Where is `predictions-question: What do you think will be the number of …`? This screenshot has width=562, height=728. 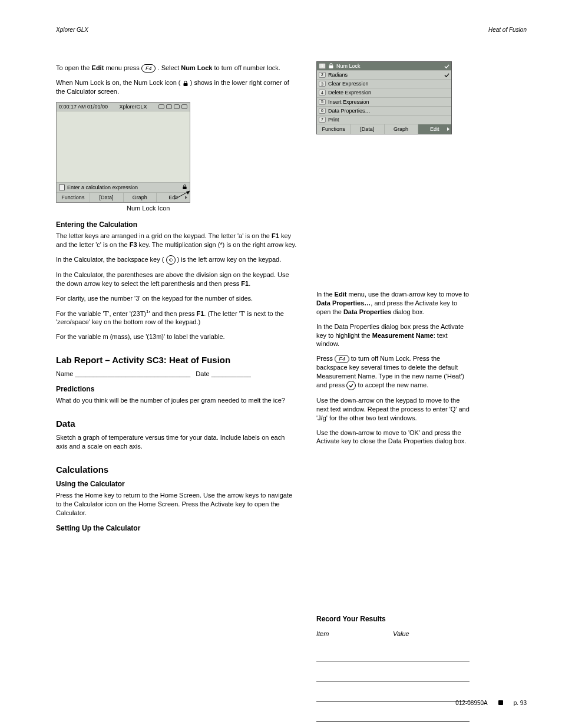 predictions-question: What do you think will be the number of … is located at coordinates (177, 401).